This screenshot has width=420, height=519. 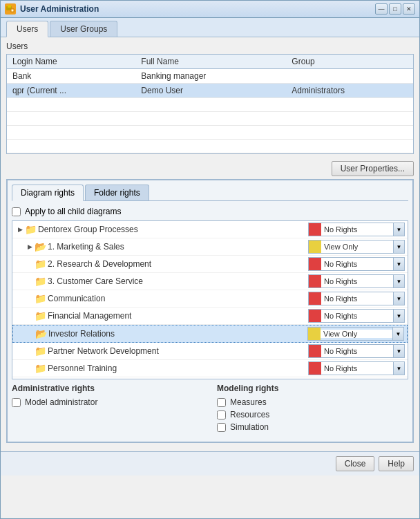 I want to click on expander-2: ▶, so click(x=30, y=247).